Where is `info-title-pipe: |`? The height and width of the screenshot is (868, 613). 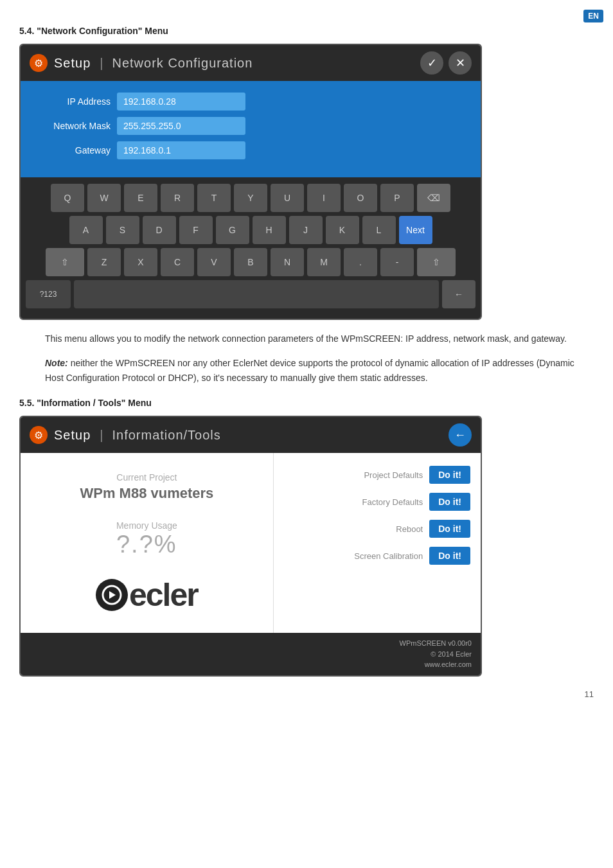 info-title-pipe: | is located at coordinates (102, 436).